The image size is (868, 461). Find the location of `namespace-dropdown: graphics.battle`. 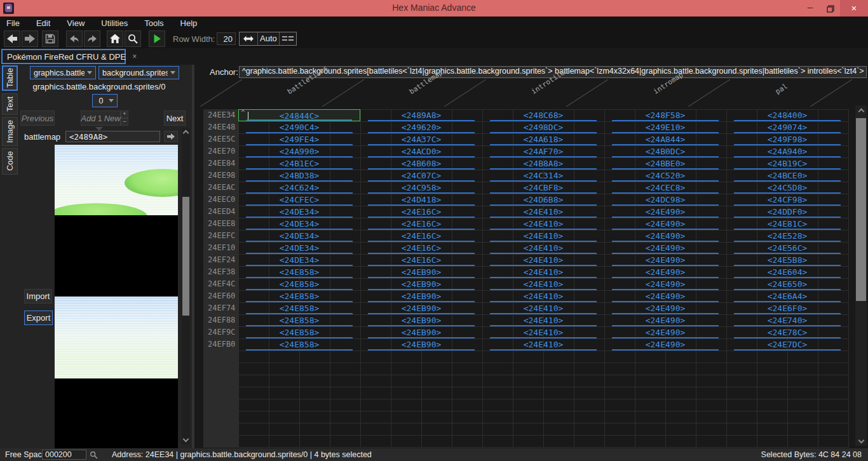

namespace-dropdown: graphics.battle is located at coordinates (63, 72).